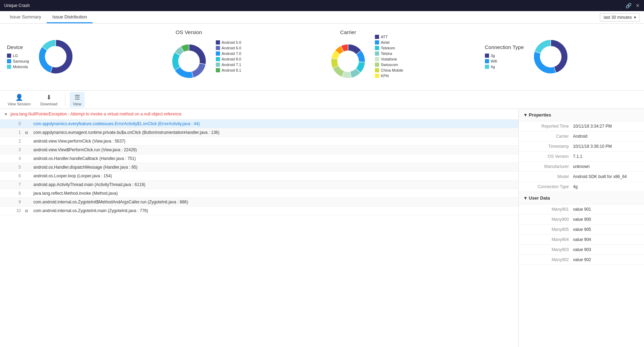 This screenshot has height=347, width=644. What do you see at coordinates (77, 100) in the screenshot?
I see `view-button: ☰ View` at bounding box center [77, 100].